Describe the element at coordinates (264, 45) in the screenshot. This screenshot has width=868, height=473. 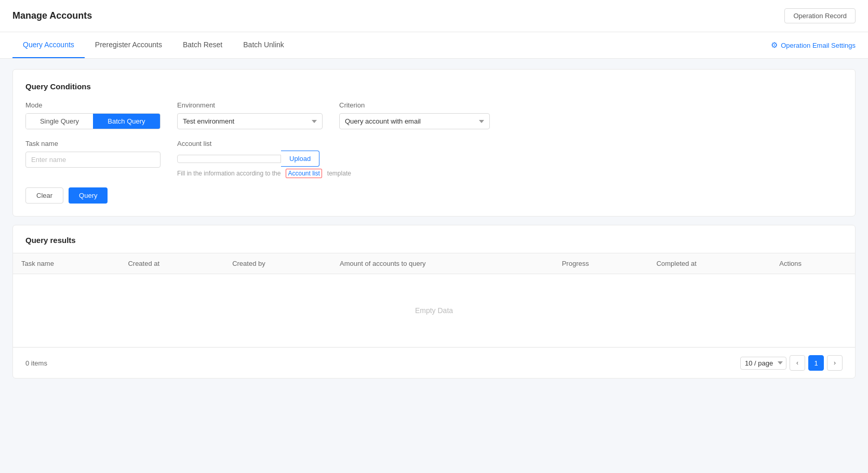
I see `tab-batch-unlink: Batch Unlink` at that location.